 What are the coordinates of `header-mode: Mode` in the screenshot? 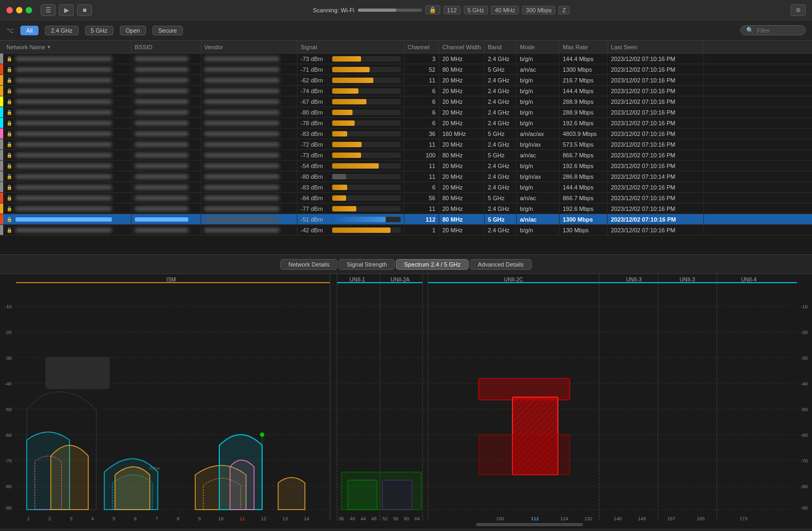 It's located at (538, 47).